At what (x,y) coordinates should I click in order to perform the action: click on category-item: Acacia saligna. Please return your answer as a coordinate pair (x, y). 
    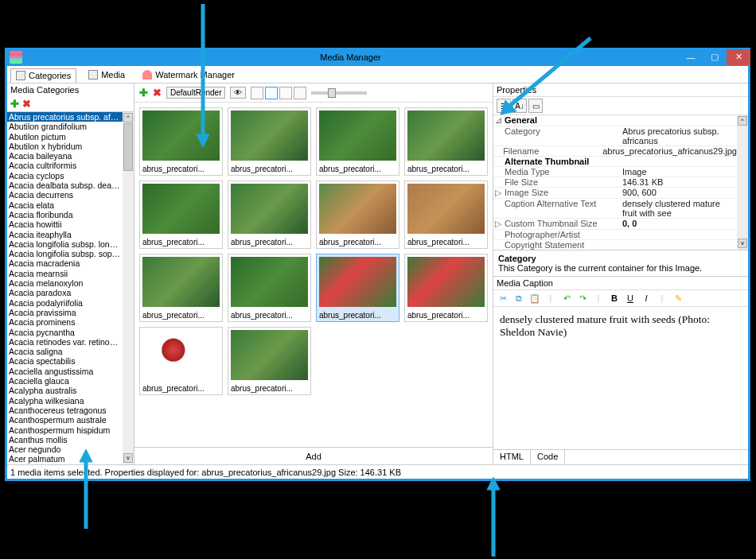
    Looking at the image, I should click on (65, 351).